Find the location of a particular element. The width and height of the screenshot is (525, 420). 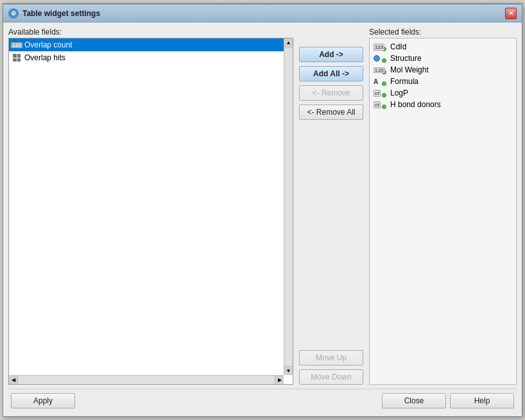

horizontal-scrollbar: ◀ ▶ is located at coordinates (146, 380).